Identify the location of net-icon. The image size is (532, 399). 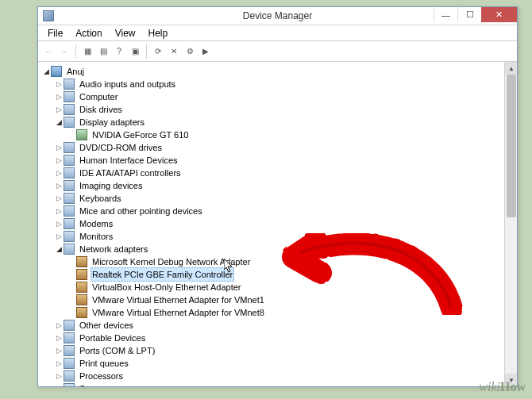
(82, 287).